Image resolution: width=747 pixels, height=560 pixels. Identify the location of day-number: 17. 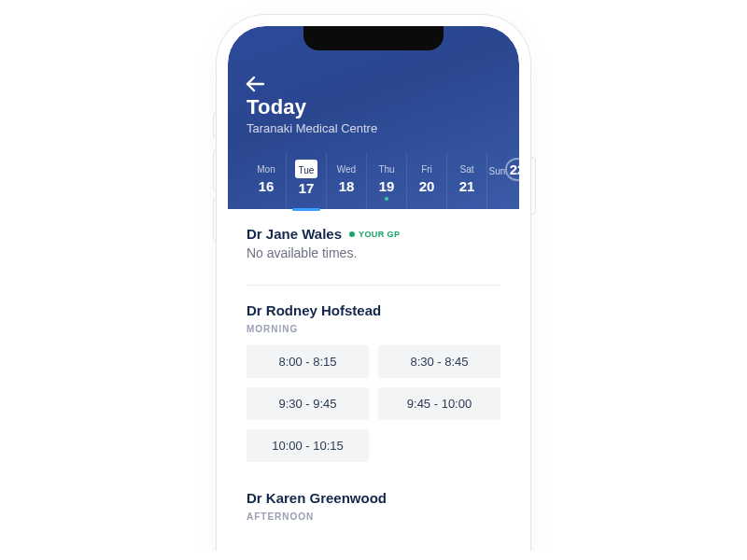
(306, 189).